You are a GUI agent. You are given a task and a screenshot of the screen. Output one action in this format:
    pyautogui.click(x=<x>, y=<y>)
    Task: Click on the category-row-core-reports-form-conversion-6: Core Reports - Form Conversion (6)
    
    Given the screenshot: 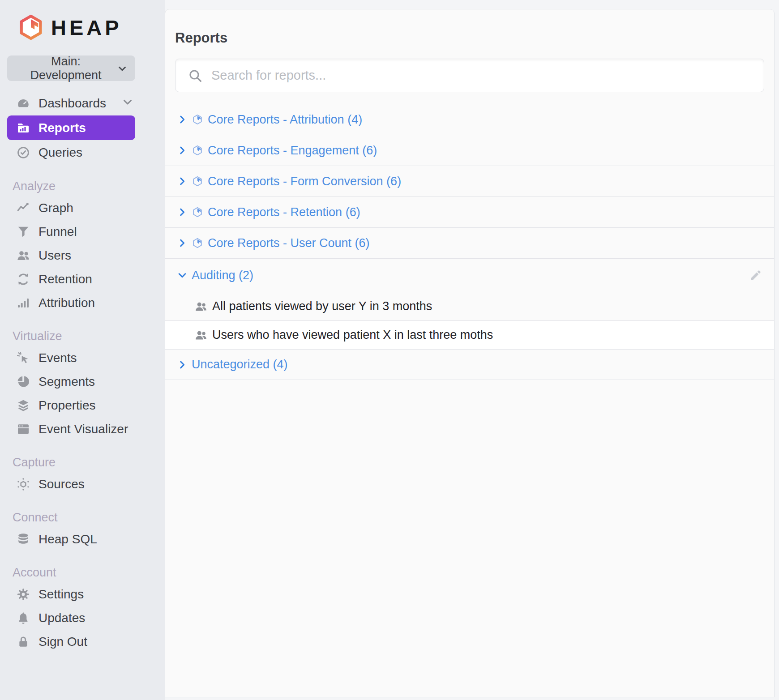 What is the action you would take?
    pyautogui.click(x=470, y=181)
    